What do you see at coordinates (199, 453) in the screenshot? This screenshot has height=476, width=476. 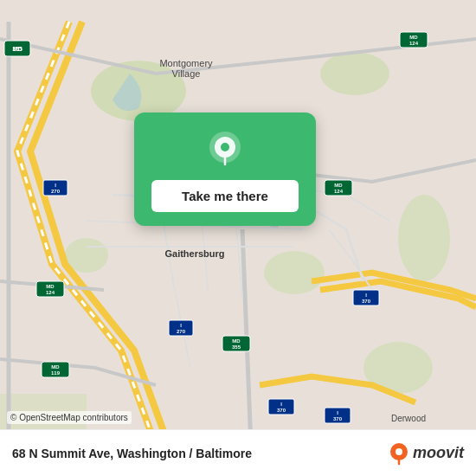 I see `address-label: 68 N Summit Ave, Washington / Baltimore` at bounding box center [199, 453].